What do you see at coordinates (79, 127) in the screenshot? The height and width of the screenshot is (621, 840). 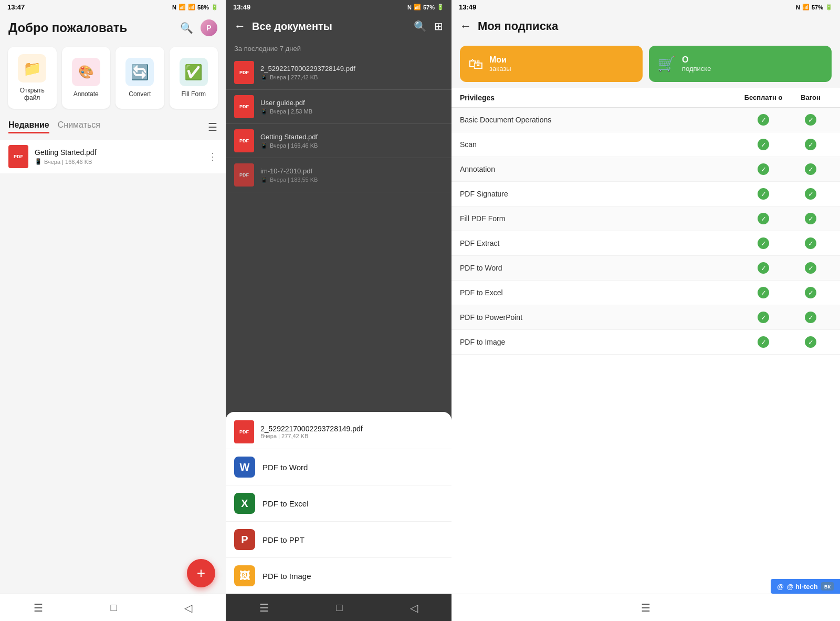 I see `tab-cloud: Сниматься` at bounding box center [79, 127].